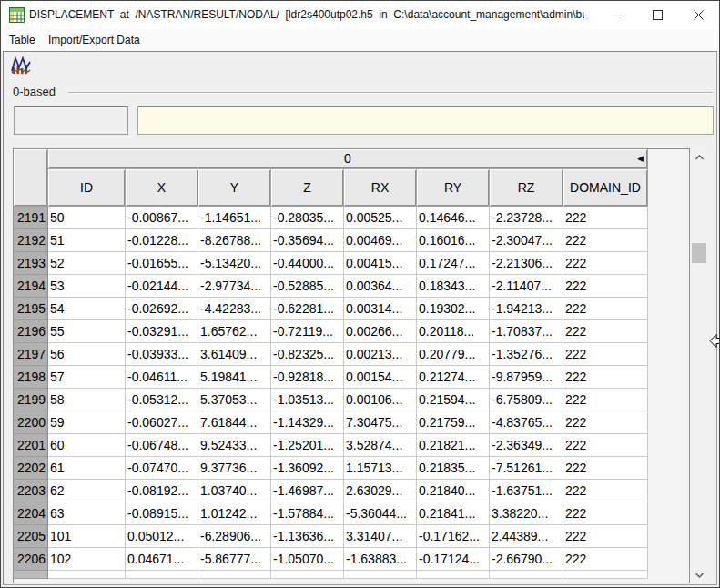  What do you see at coordinates (426, 120) in the screenshot?
I see `cell-value-field` at bounding box center [426, 120].